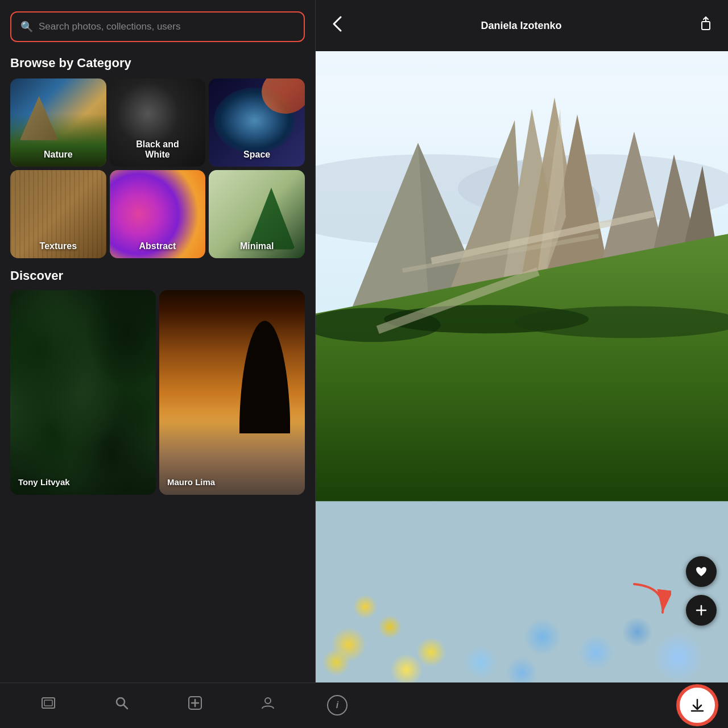 The width and height of the screenshot is (728, 728). Describe the element at coordinates (158, 150) in the screenshot. I see `category-bw-label: Black andWhite` at that location.